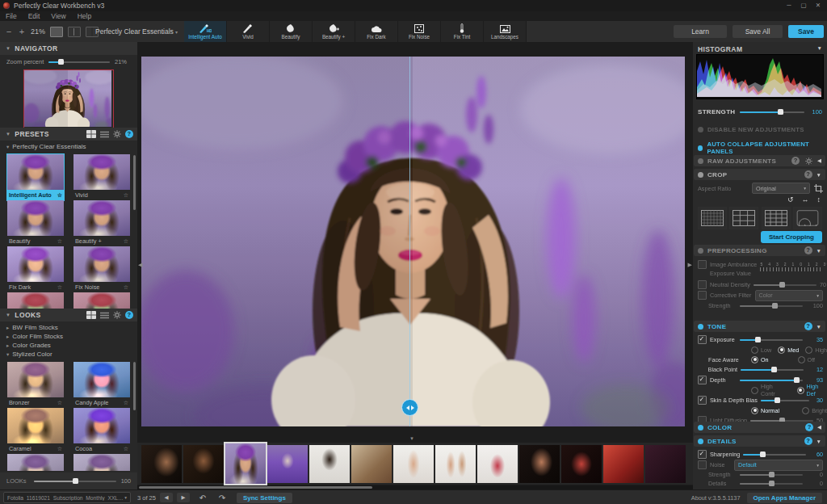 The height and width of the screenshot is (504, 827). Describe the element at coordinates (754, 391) in the screenshot. I see `high-contrast-radio` at that location.